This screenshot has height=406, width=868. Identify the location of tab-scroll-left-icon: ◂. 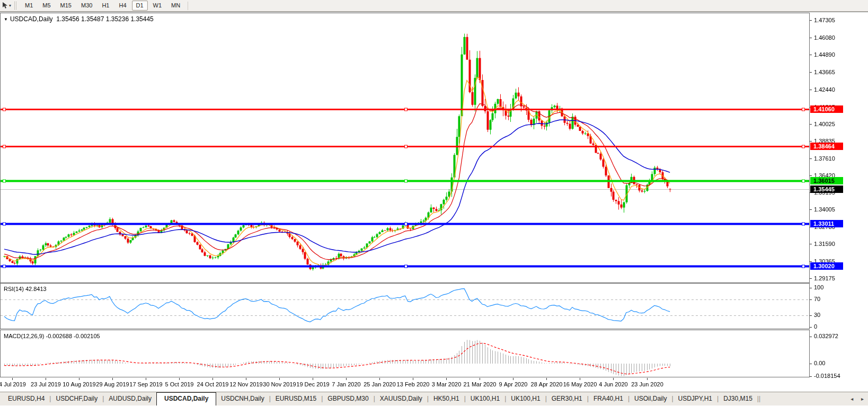
(852, 399).